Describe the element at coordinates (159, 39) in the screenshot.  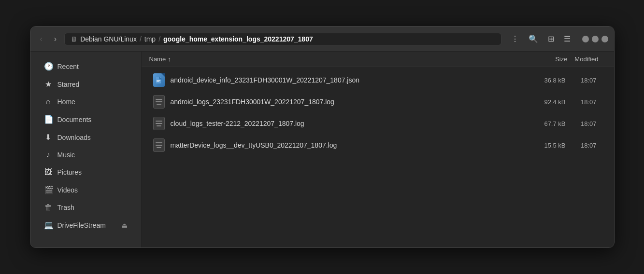
I see `path-sep2: /` at that location.